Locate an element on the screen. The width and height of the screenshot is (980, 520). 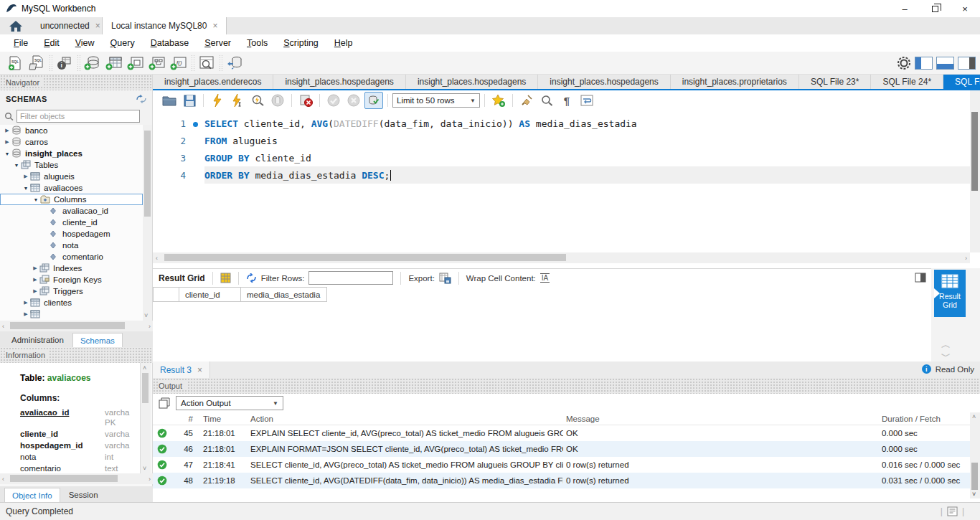
query-tab-3: insight_places.hospedagens is located at coordinates (604, 82).